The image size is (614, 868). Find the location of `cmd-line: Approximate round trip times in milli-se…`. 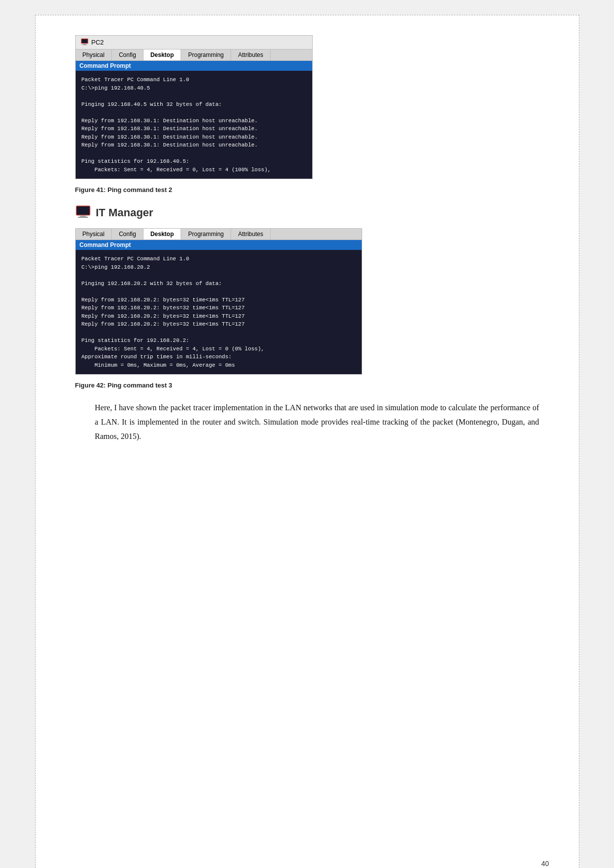

cmd-line: Approximate round trip times in milli-se… is located at coordinates (219, 357).